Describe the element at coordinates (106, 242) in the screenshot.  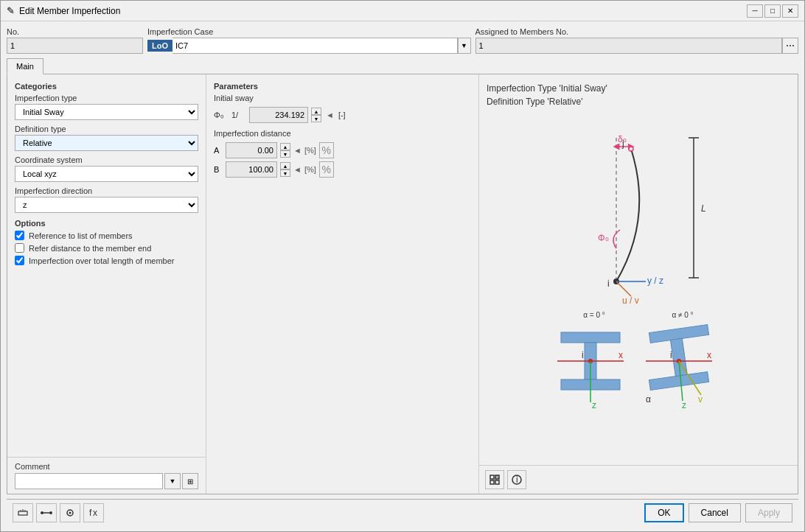
I see `options-section: Options Reference to list of members Ref…` at that location.